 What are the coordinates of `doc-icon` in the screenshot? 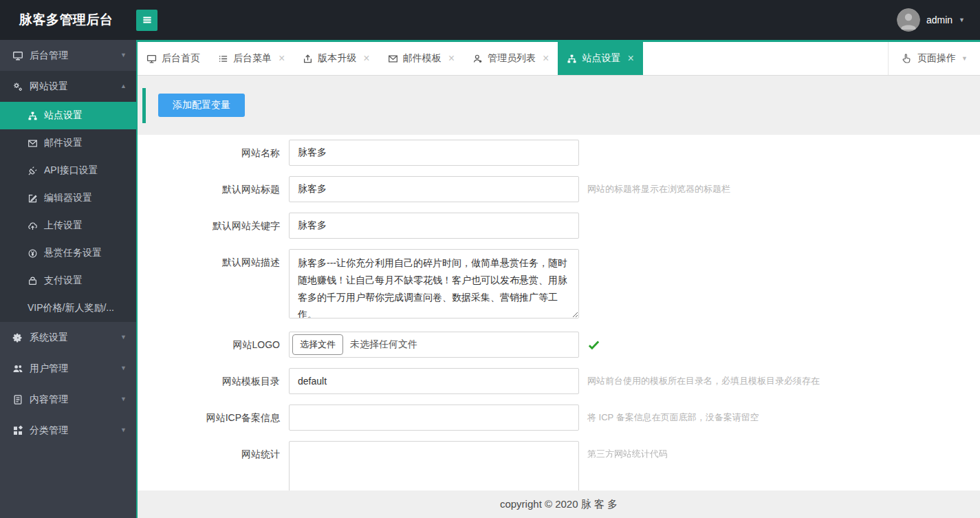 It's located at (18, 400).